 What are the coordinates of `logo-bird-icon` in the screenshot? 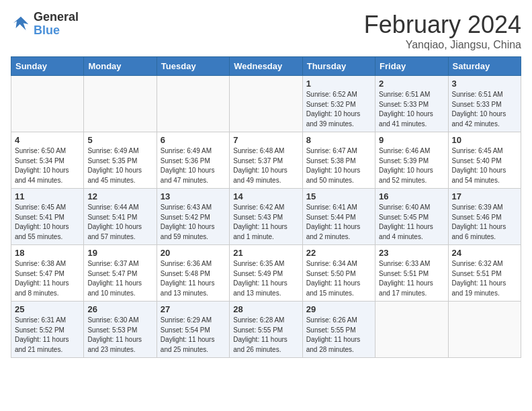 It's located at (21, 24).